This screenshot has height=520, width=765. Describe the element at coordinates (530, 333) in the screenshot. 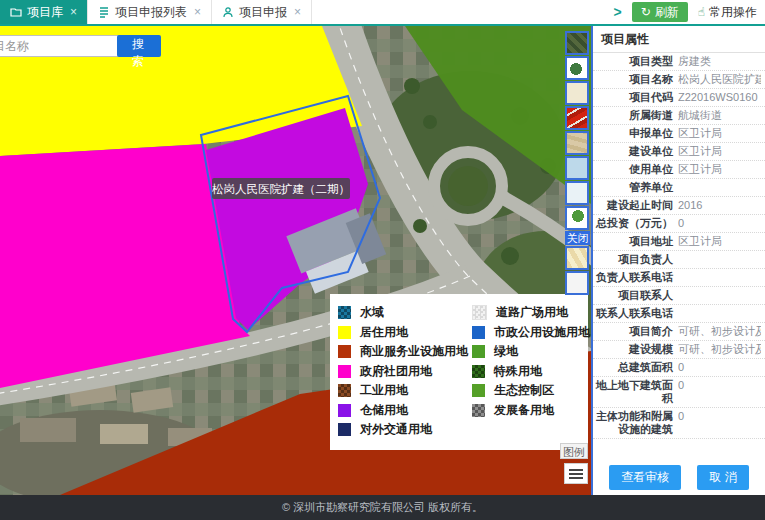

I see `legend-item: 市政公用设施用地` at that location.